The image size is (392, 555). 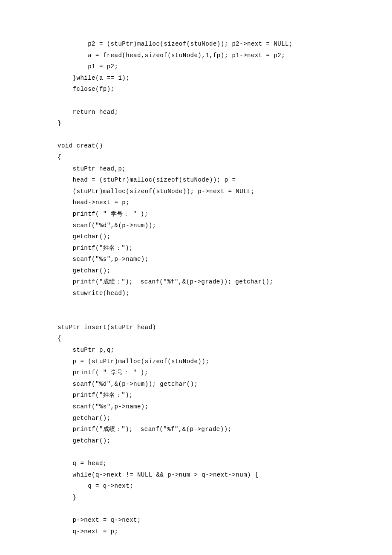 I want to click on code-line: stuPtr insert(stuPtr head), so click(x=107, y=327).